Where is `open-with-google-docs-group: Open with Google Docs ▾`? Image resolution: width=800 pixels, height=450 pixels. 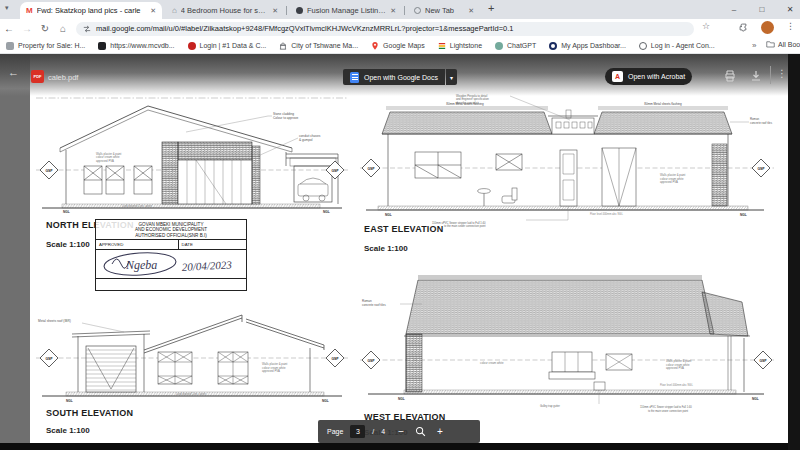
open-with-google-docs-group: Open with Google Docs ▾ is located at coordinates (400, 77).